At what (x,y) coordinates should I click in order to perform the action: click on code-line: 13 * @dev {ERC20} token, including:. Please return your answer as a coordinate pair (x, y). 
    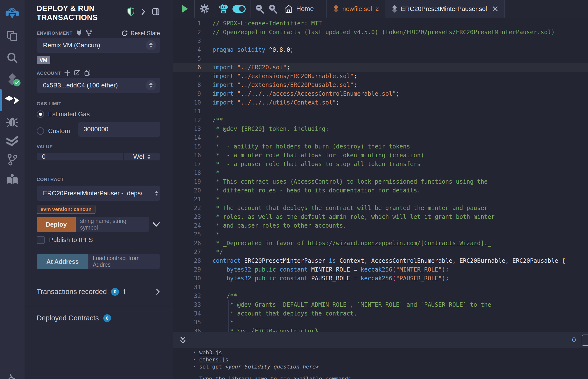
    Looking at the image, I should click on (381, 129).